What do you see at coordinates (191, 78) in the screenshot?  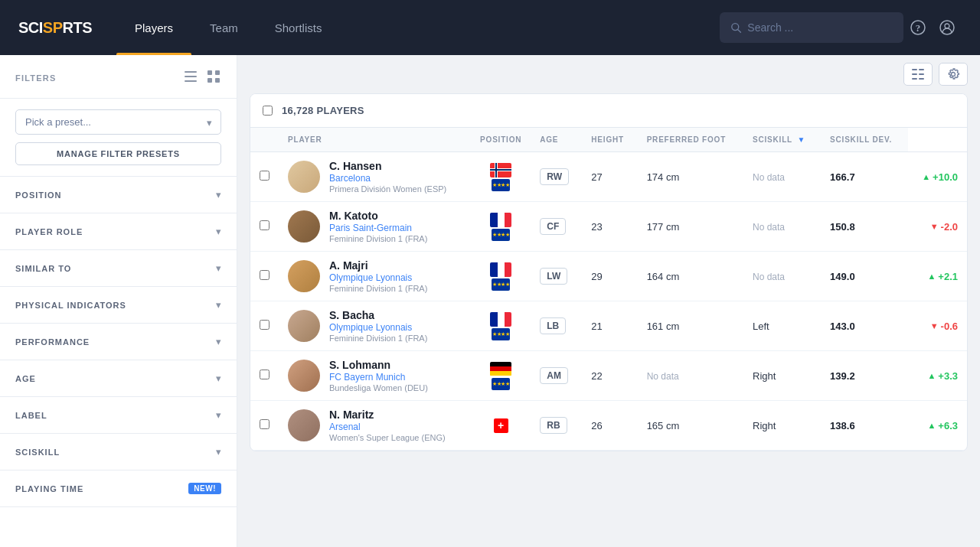 I see `list-view-icon-btn` at bounding box center [191, 78].